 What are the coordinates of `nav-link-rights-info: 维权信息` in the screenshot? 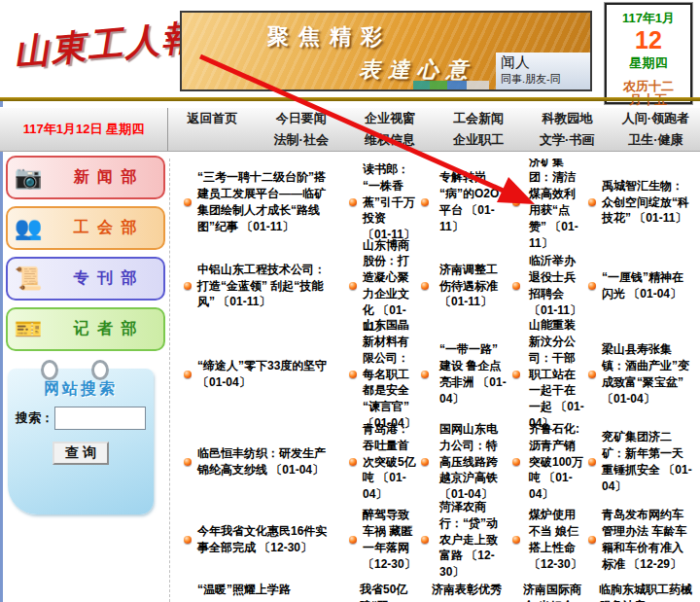 It's located at (390, 140).